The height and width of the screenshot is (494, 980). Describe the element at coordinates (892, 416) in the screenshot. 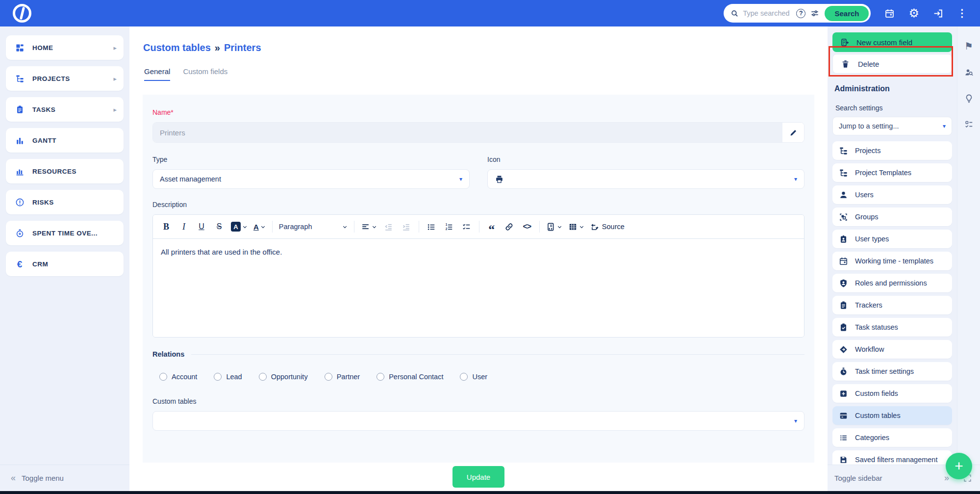

I see `admin-item-custom-tables: Custom tables` at that location.